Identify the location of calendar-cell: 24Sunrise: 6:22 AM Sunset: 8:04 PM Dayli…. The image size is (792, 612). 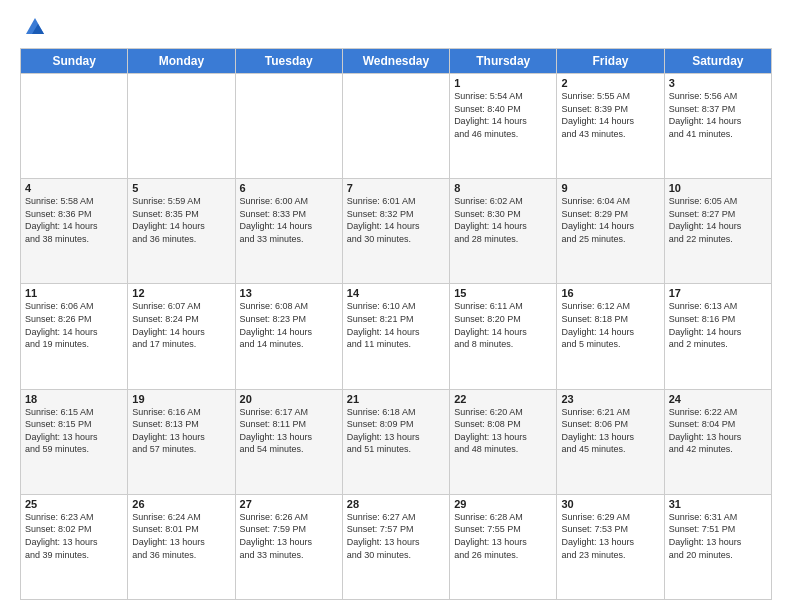
(718, 442).